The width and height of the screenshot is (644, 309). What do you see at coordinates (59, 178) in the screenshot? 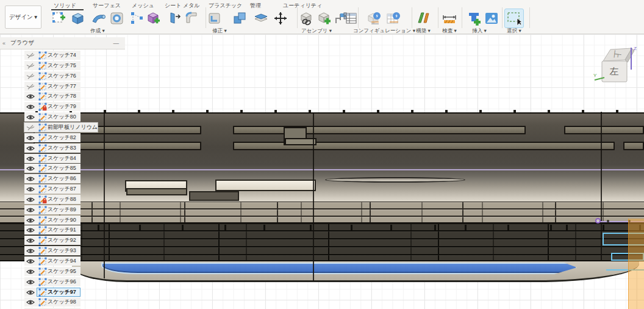
I see `browser-row-body: スケッチ86` at bounding box center [59, 178].